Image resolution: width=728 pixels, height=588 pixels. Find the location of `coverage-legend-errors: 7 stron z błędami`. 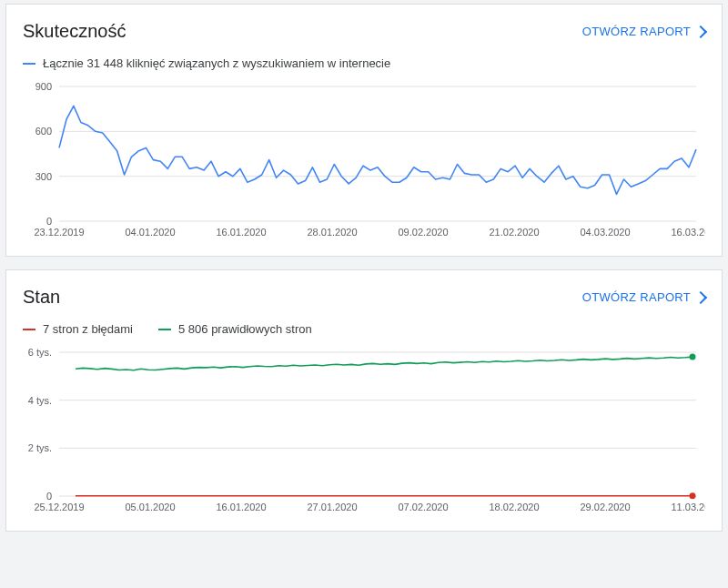

coverage-legend-errors: 7 stron z błędami is located at coordinates (78, 329).